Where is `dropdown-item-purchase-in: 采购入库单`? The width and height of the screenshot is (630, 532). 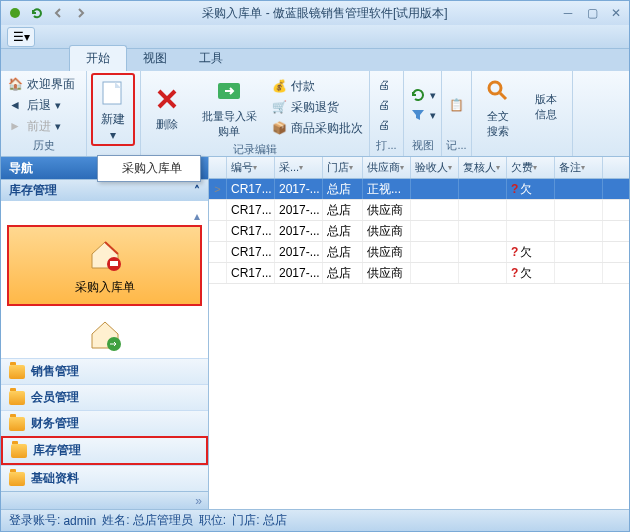 dropdown-item-purchase-in: 采购入库单 is located at coordinates (149, 168).